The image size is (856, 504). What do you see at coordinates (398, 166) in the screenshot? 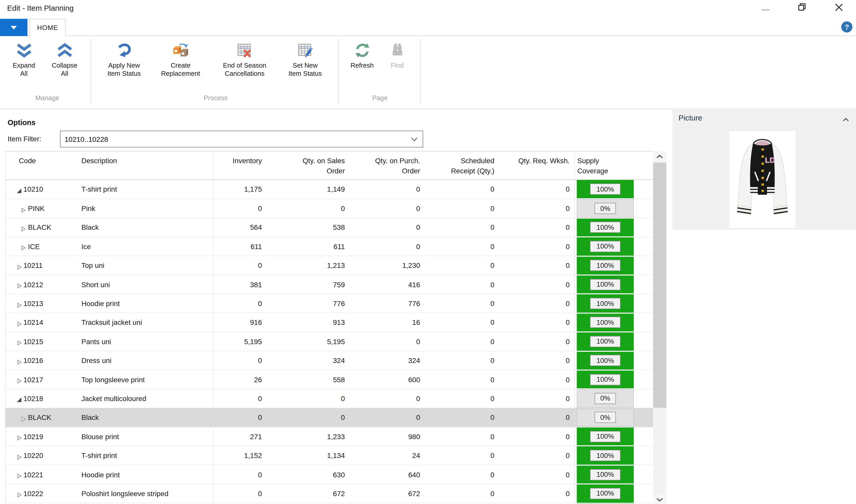
I see `column-header-qty-on-purch-order: Qty. on Purch.Order` at bounding box center [398, 166].